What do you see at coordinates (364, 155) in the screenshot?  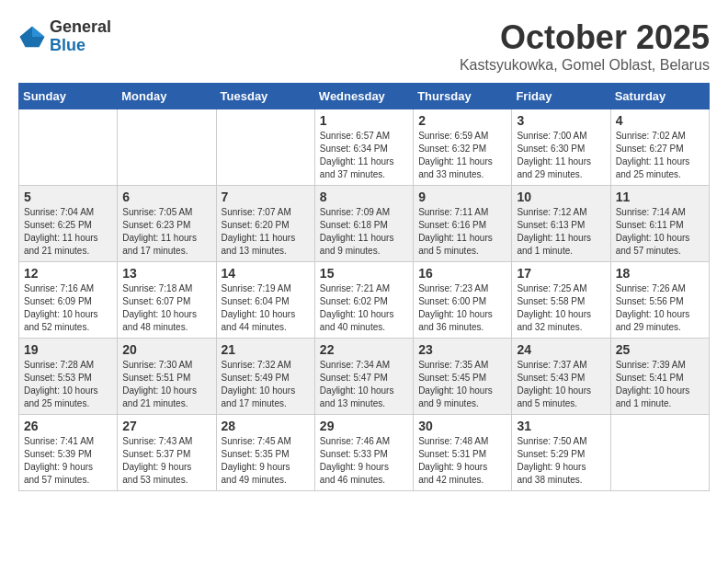 I see `day-info: Sunrise: 6:57 AM Sunset: 6:34 PM Dayligh…` at bounding box center [364, 155].